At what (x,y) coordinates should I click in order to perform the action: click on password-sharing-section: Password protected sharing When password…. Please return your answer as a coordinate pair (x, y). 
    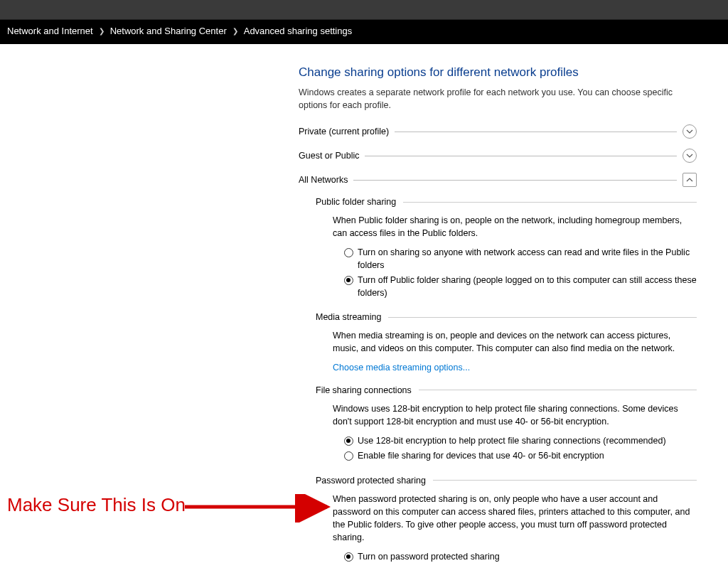
    Looking at the image, I should click on (506, 522).